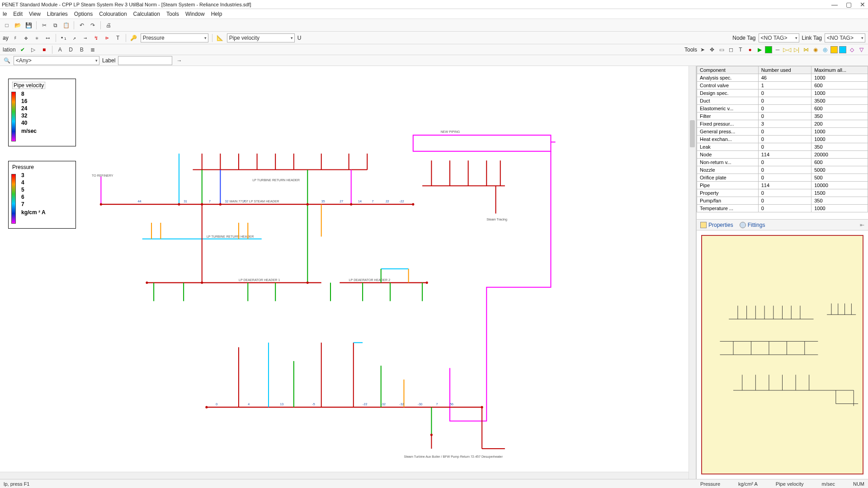  Describe the element at coordinates (783, 163) in the screenshot. I see `table-row: Non-return v...0600` at that location.